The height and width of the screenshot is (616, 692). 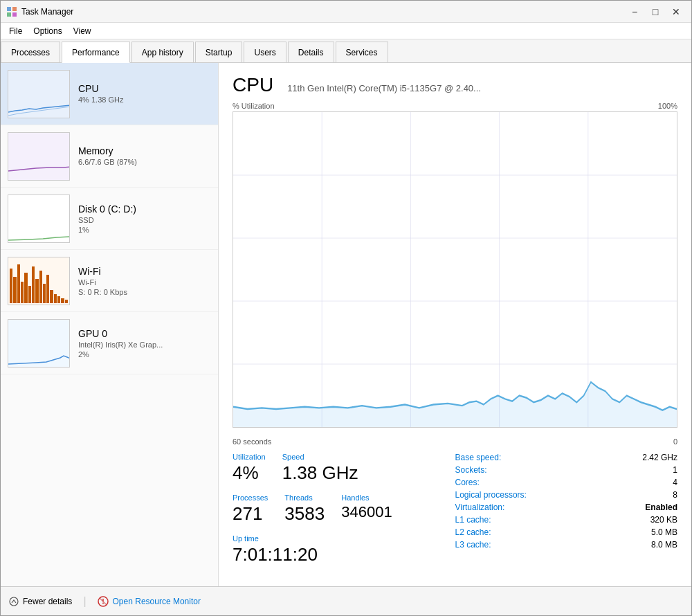 What do you see at coordinates (664, 532) in the screenshot?
I see `l2-val: 5.0 MB` at bounding box center [664, 532].